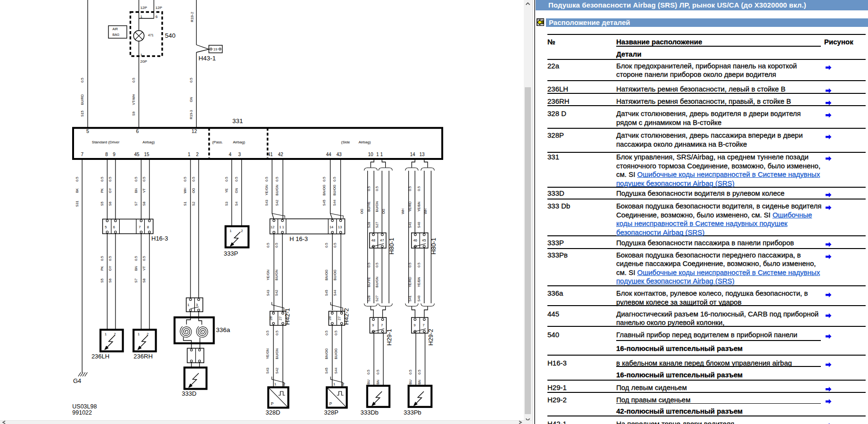 The height and width of the screenshot is (424, 868). Describe the element at coordinates (268, 354) in the screenshot. I see `svg-text: YE/GN` at that location.